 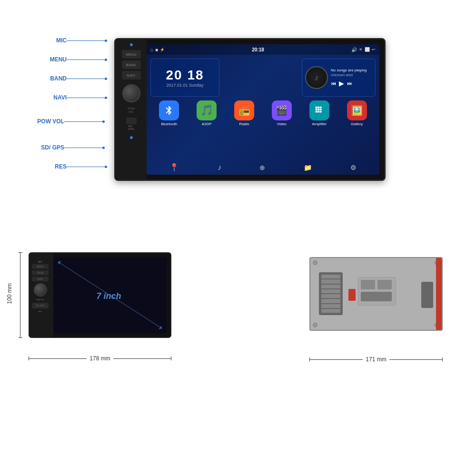 What do you see at coordinates (86, 98) in the screenshot?
I see `navi-line` at bounding box center [86, 98].